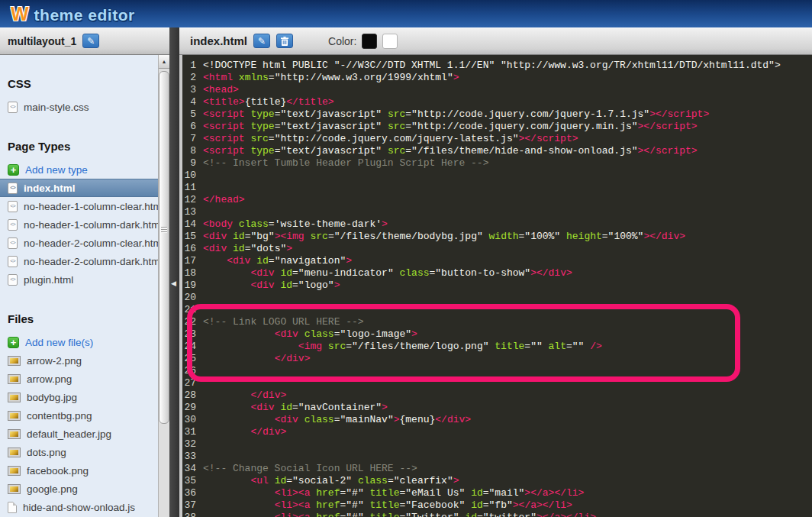  I want to click on code-line-1: 1<!DOCTYPE html PUBLIC "-//W3C//DTD XHTM…, so click(498, 66).